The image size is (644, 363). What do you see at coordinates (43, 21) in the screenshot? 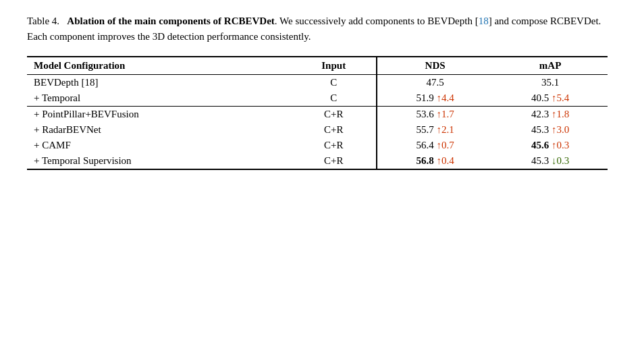
I see `table-label: Table 4.` at bounding box center [43, 21].